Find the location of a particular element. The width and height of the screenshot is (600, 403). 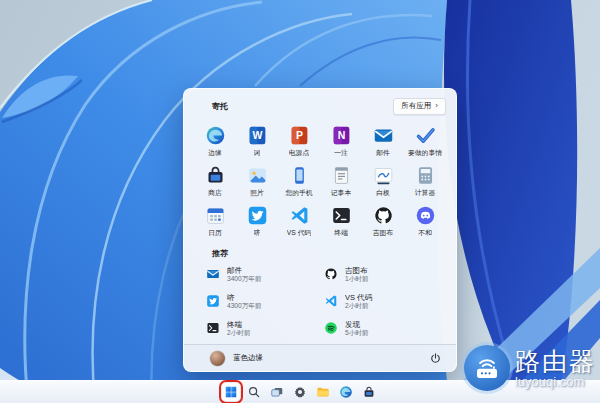

app-label: 日历 is located at coordinates (215, 233).